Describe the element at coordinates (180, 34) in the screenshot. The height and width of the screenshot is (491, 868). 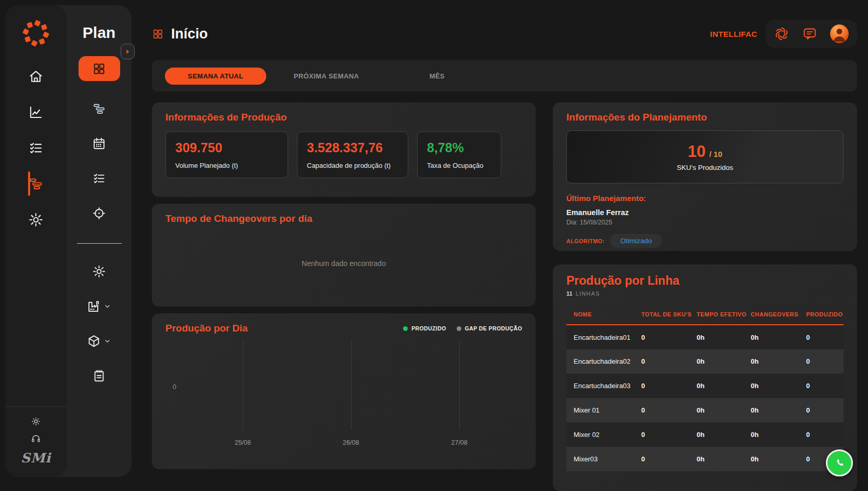
I see `page-head: Início` at that location.